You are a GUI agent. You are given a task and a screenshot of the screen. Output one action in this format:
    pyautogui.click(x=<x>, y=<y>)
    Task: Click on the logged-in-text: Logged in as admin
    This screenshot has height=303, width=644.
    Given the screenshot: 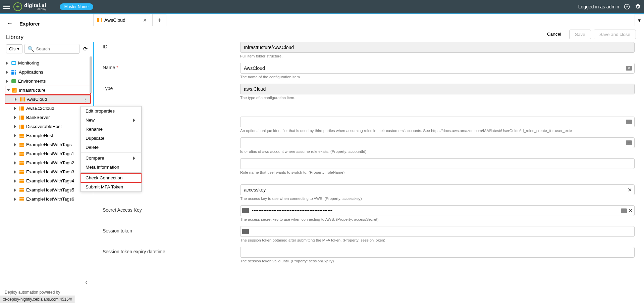 What is the action you would take?
    pyautogui.click(x=599, y=7)
    